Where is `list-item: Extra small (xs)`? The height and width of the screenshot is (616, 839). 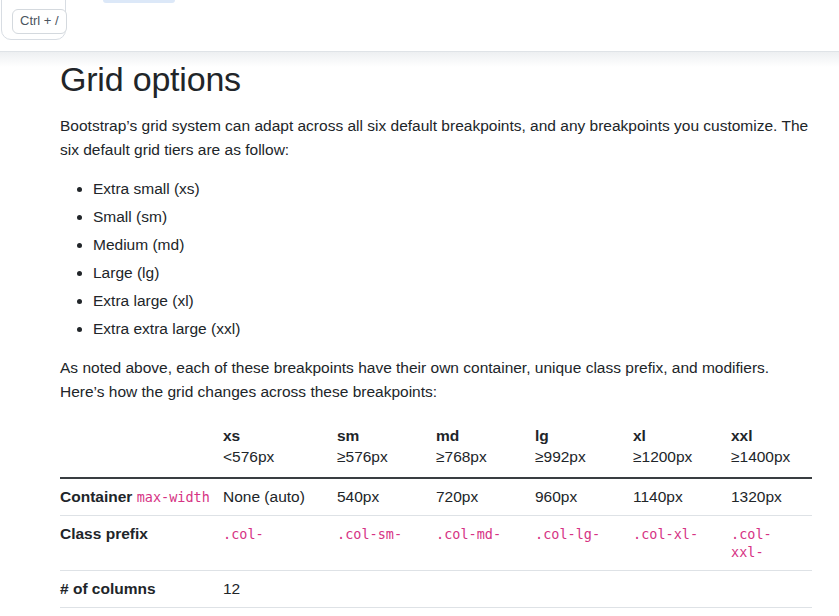 list-item: Extra small (xs) is located at coordinates (452, 189).